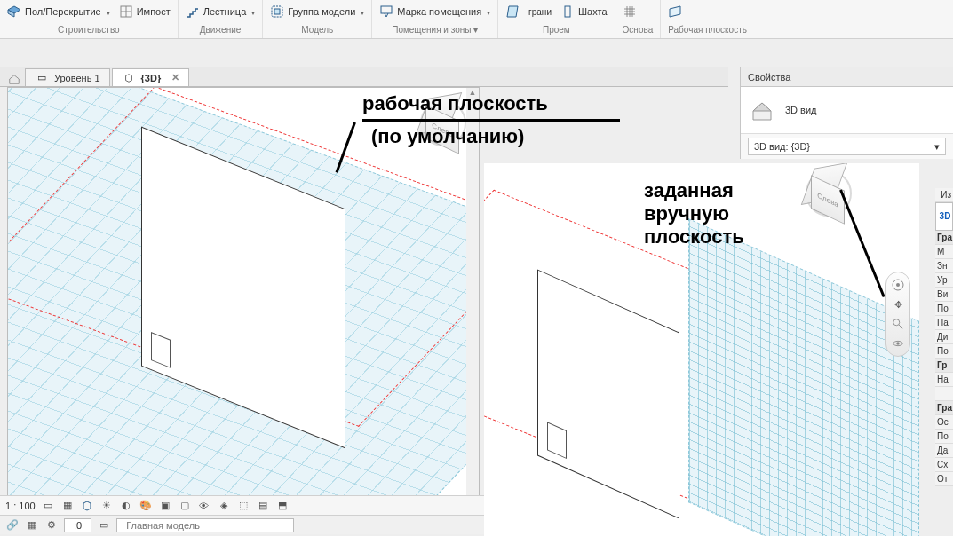 The width and height of the screenshot is (953, 560). I want to click on cube-icon, so click(129, 78).